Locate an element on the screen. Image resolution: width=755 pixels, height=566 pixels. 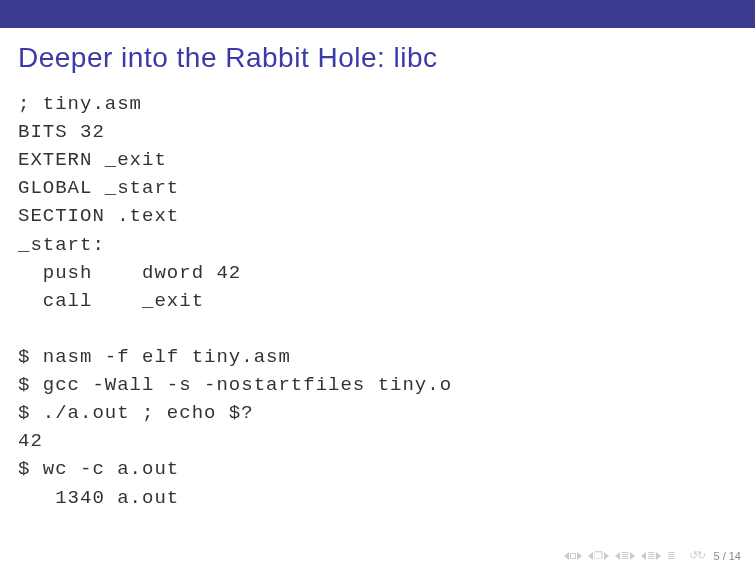
nav-first-icon is located at coordinates (573, 556).